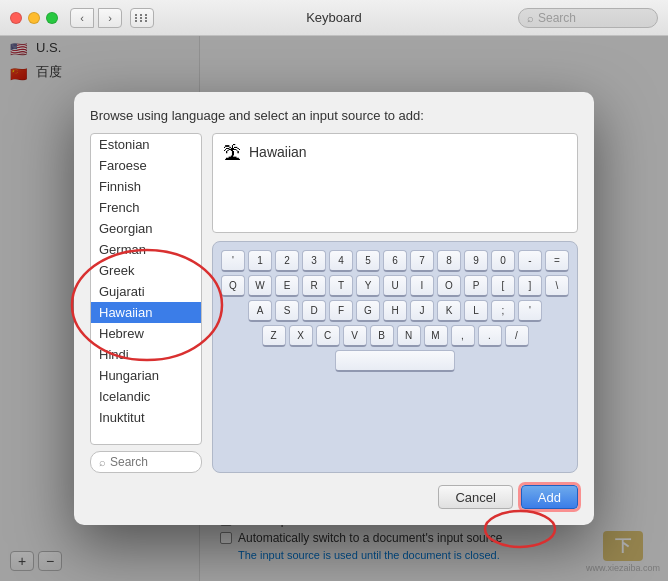  Describe the element at coordinates (476, 311) in the screenshot. I see `key: L` at that location.